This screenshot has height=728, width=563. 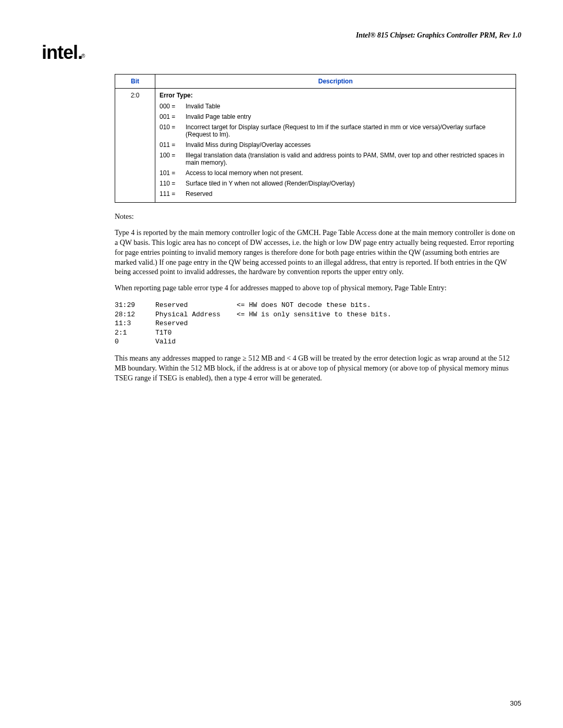 What do you see at coordinates (348, 131) in the screenshot?
I see `error-text: Incorrect target for Display surface (Re…` at bounding box center [348, 131].